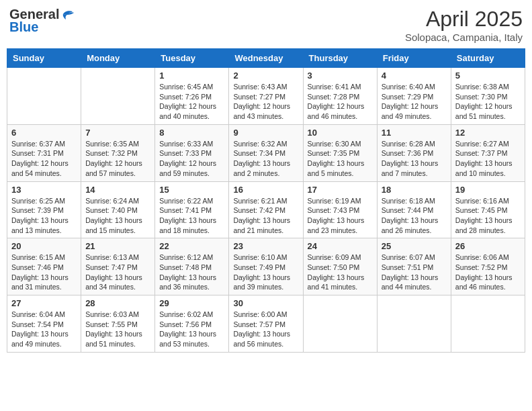 The image size is (532, 411). Describe the element at coordinates (340, 267) in the screenshot. I see `calendar-day-cell: 24Sunrise: 6:09 AM Sunset: 7:50 PM Dayli…` at that location.